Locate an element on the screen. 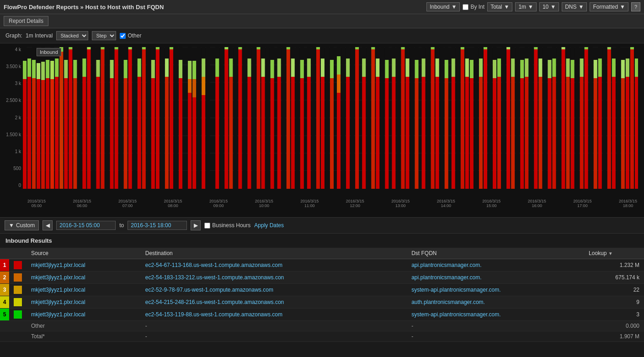 The image size is (644, 357). source-4: mkjett3jlyyz1.plxr.local is located at coordinates (84, 303).